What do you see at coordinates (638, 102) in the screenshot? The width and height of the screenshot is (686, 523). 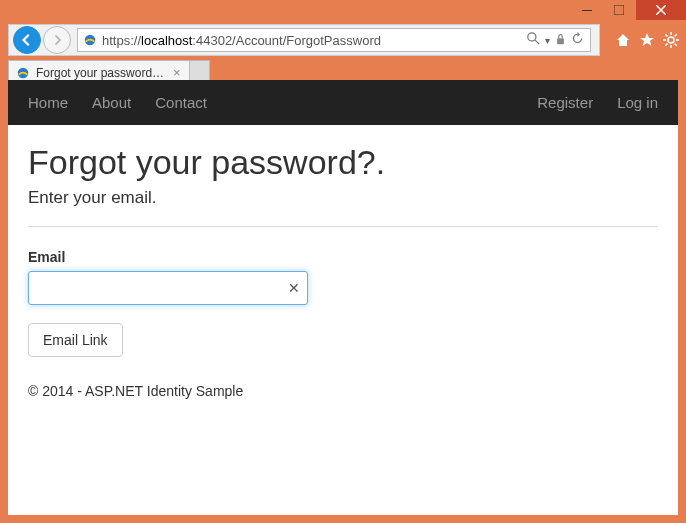 I see `nav-login: Log in` at bounding box center [638, 102].